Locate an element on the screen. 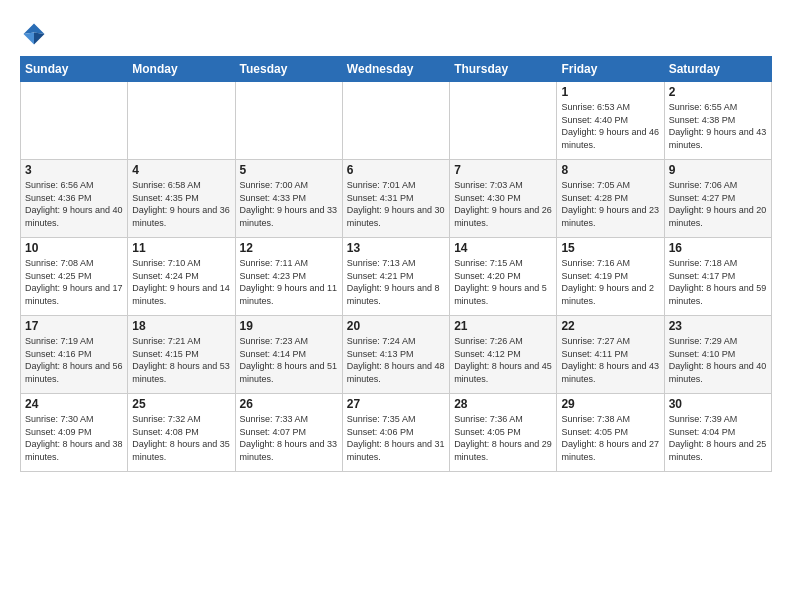 Image resolution: width=792 pixels, height=612 pixels. calendar-cell: 5Sunrise: 7:00 AM Sunset: 4:33 PM Daylig… is located at coordinates (288, 199).